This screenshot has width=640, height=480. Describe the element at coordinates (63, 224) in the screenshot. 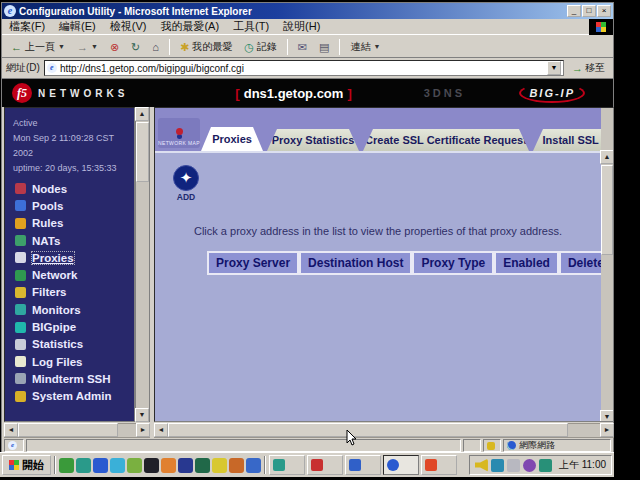

I see `sidebar-item-rules: Rules` at that location.